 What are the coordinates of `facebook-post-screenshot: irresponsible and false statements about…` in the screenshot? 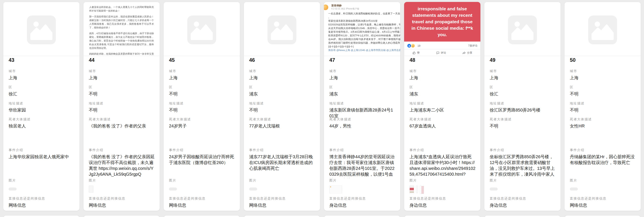 It's located at (442, 28).